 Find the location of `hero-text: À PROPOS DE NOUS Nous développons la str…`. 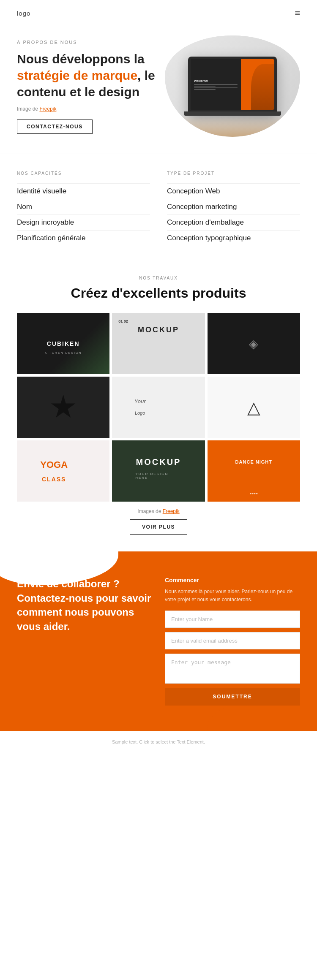

hero-text: À PROPOS DE NOUS Nous développons la str… is located at coordinates (87, 84).